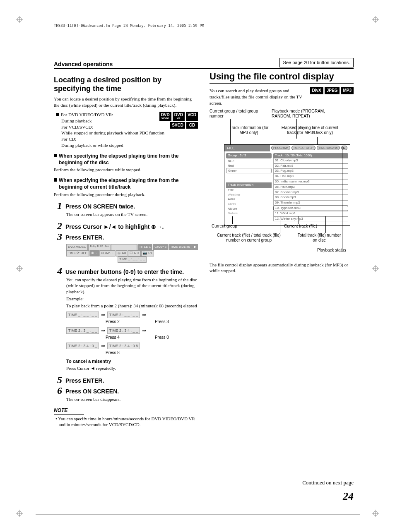 The width and height of the screenshot is (395, 532). What do you see at coordinates (58, 237) in the screenshot?
I see `step-number: 3` at bounding box center [58, 237].